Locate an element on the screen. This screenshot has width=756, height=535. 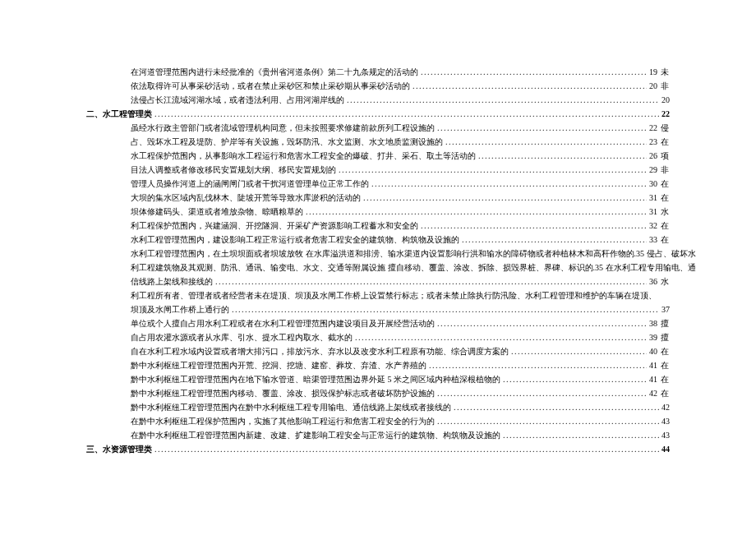
toc-line: 大坝的集水区域内乱伐林木、陡坡开荒等导致水库淤积的活动的31在 is located at coordinates (378, 199).